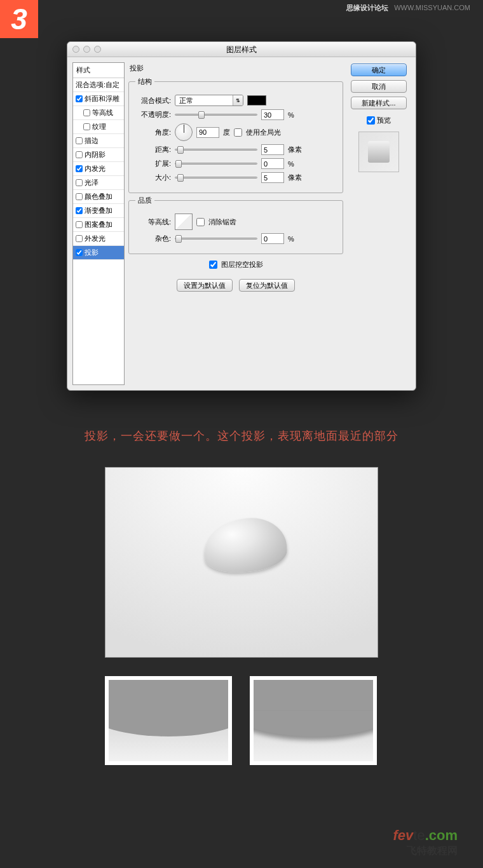 This screenshot has height=868, width=483. Describe the element at coordinates (257, 100) in the screenshot. I see `shadow-color-swatch` at that location.